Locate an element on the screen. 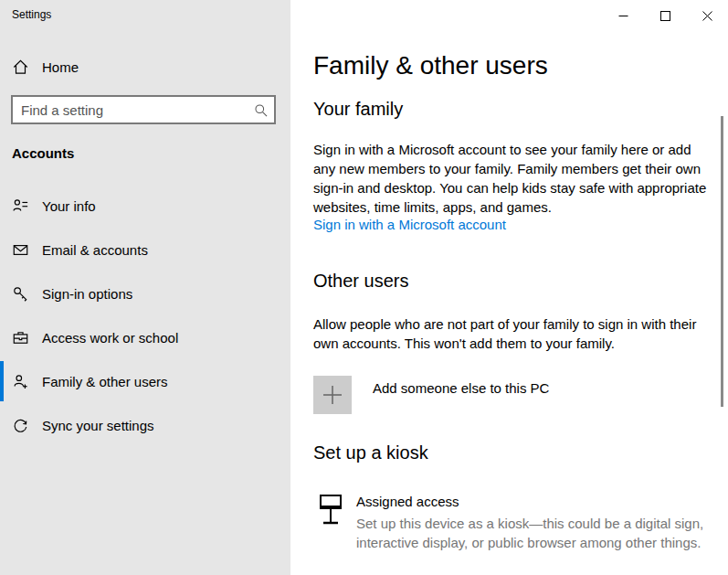 The image size is (728, 575). assigned-access-text: Assigned access Set up this device as a … is located at coordinates (535, 523).